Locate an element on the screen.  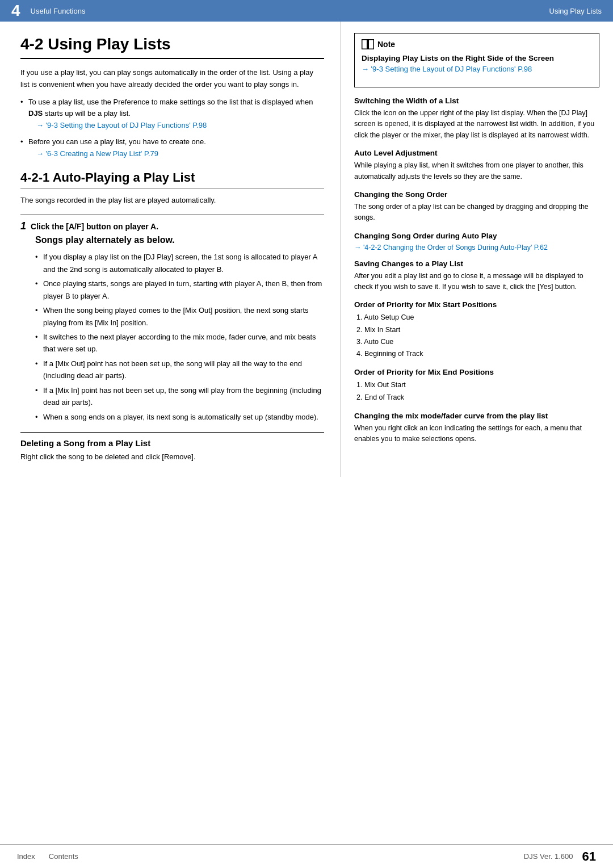
header-bar: 4 Useful Functions Using Play Lists is located at coordinates (306, 11).